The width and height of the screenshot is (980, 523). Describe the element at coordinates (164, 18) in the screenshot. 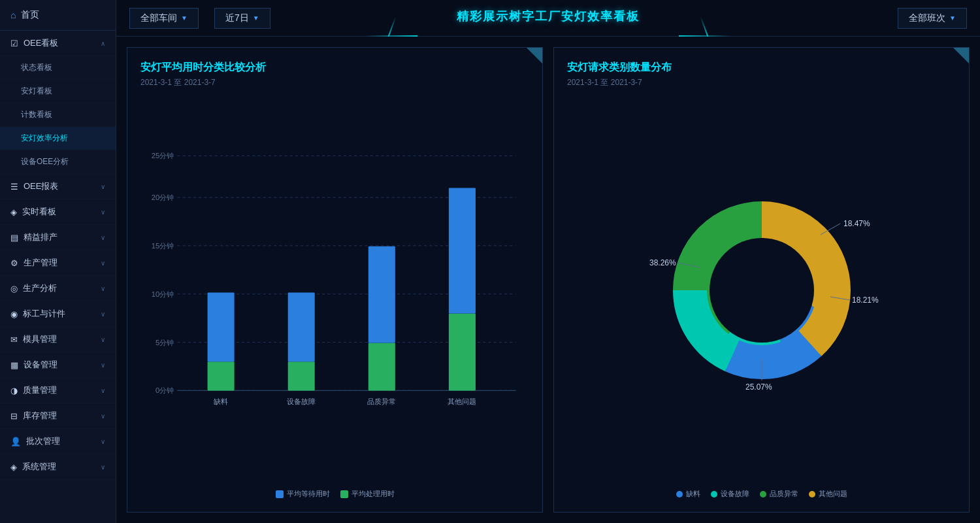

I see `filter-workshop: 全部车间 ▼` at that location.